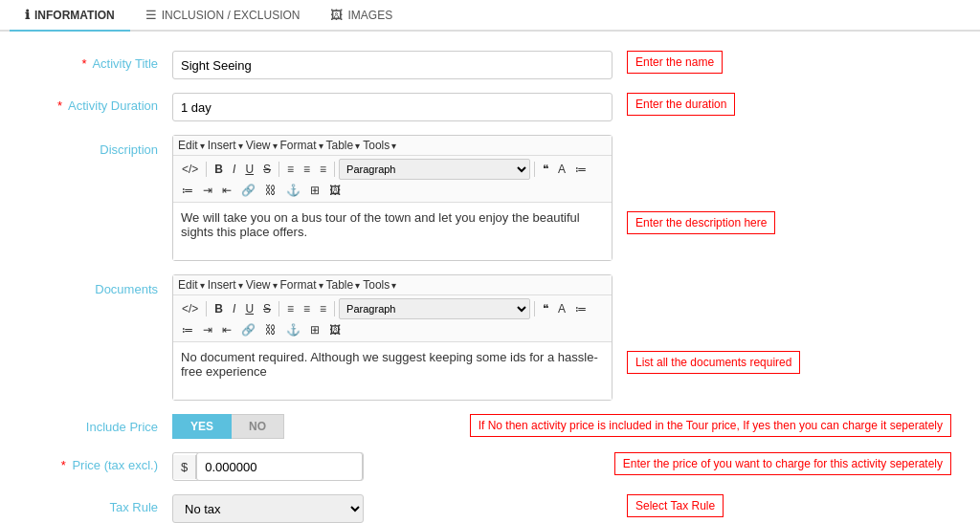 The width and height of the screenshot is (980, 523). I want to click on image-icon: 🖼, so click(337, 15).